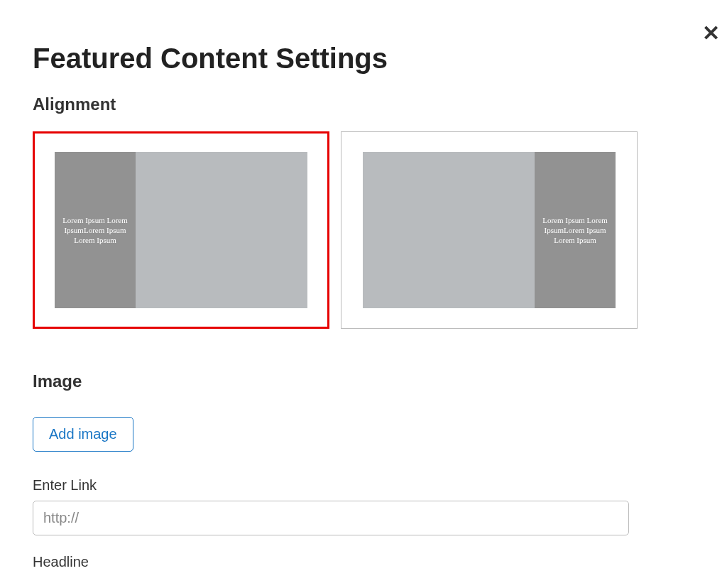 The image size is (727, 588). I want to click on alignment-option-left: Lorem Ipsum Lorem IpsumLorem Ipsum Lorem…, so click(181, 230).